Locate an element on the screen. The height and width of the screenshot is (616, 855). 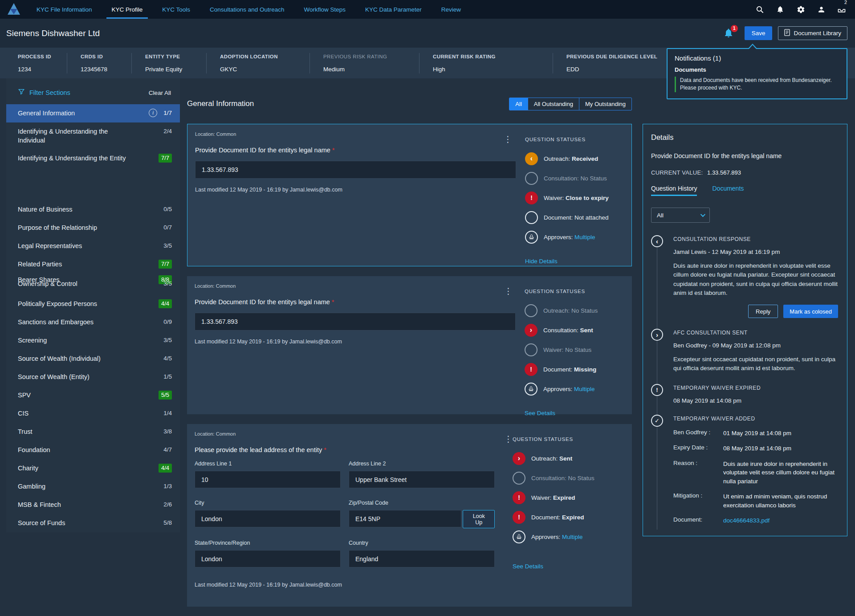
history-filter-dropdown: All is located at coordinates (680, 215).